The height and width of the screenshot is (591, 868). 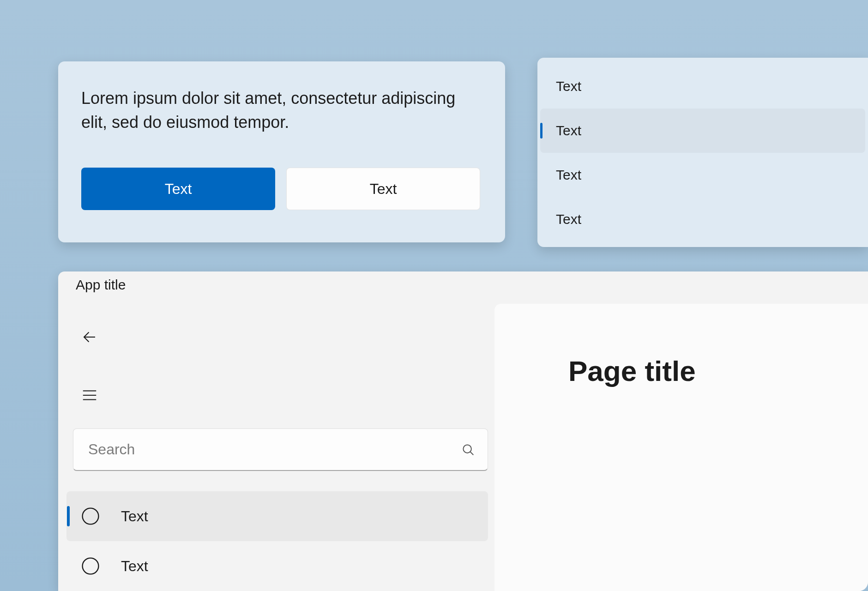 I want to click on arrow-left-icon, so click(x=90, y=338).